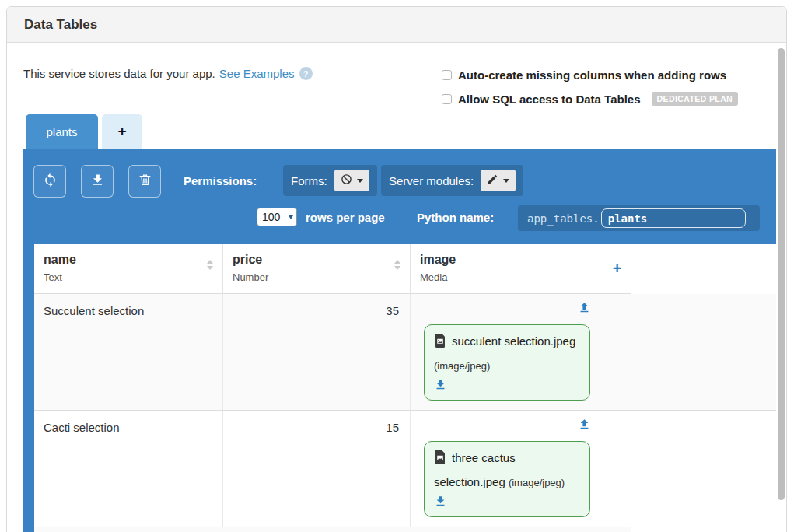 The height and width of the screenshot is (532, 794). Describe the element at coordinates (330, 180) in the screenshot. I see `forms-permission-group: Forms:` at that location.